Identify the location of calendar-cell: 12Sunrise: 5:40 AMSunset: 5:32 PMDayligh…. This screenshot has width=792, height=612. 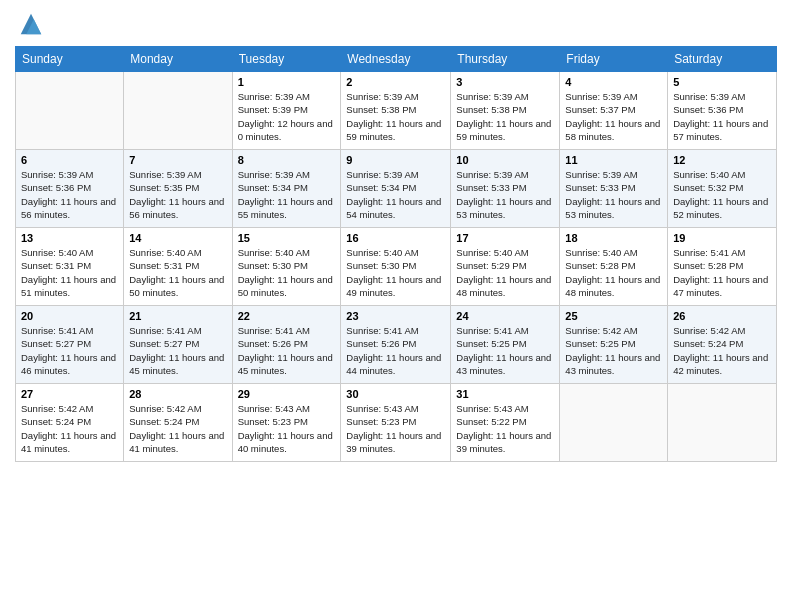
(722, 189).